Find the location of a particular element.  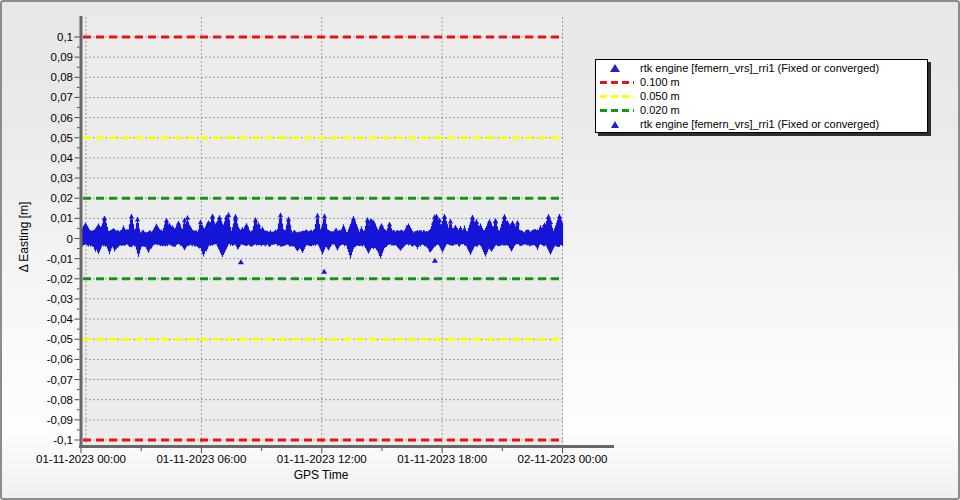

y-tick-label: -0,03 is located at coordinates (60, 299).